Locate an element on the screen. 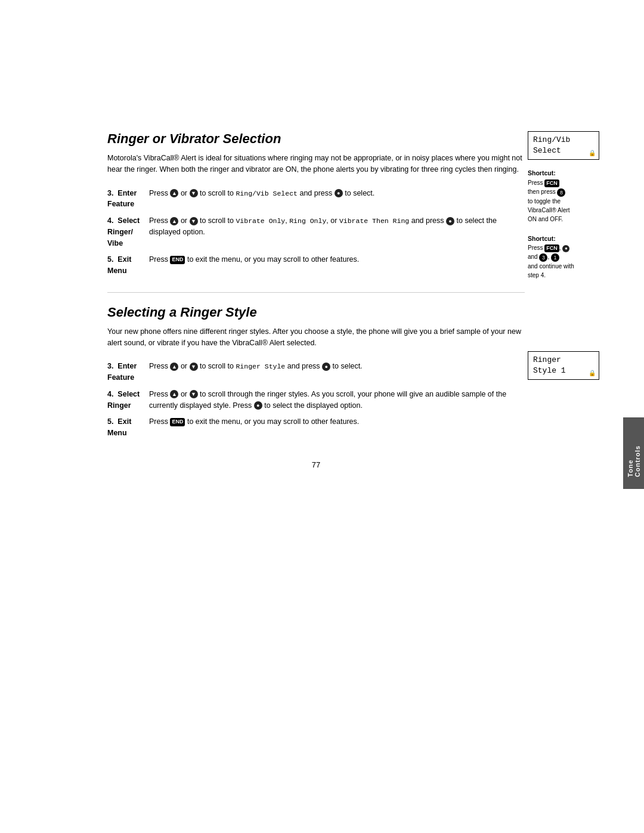 This screenshot has height=833, width=644. section2-steps-table: 3. Enter Feature Press ▲ or ▼ to scroll … is located at coordinates (316, 401).